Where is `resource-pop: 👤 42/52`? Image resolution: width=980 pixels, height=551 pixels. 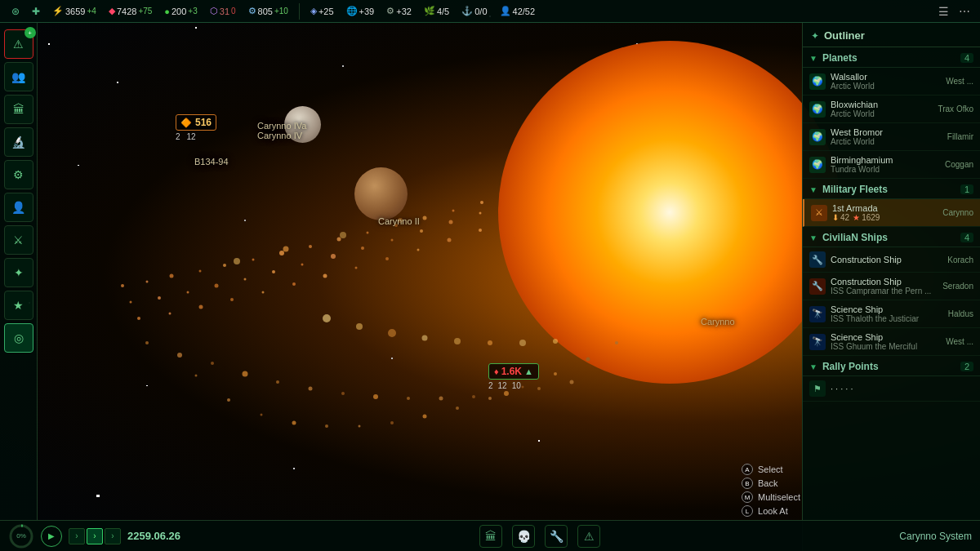 resource-pop: 👤 42/52 is located at coordinates (518, 11).